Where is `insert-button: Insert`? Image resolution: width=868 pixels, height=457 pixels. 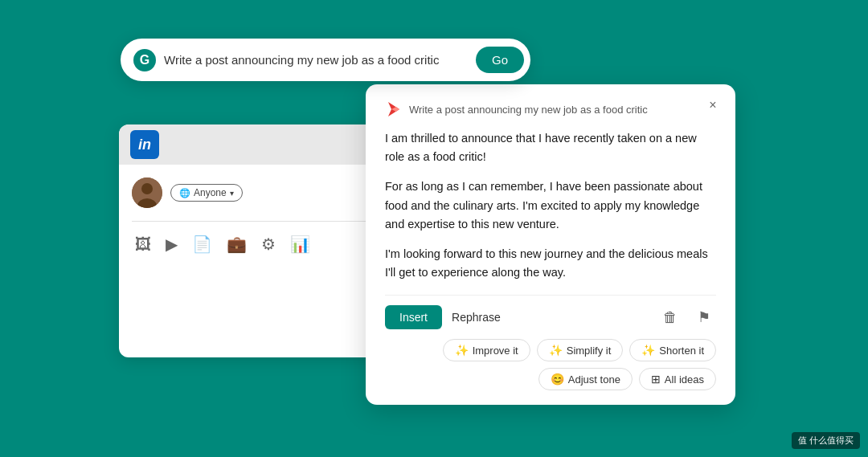
insert-button: Insert is located at coordinates (413, 317).